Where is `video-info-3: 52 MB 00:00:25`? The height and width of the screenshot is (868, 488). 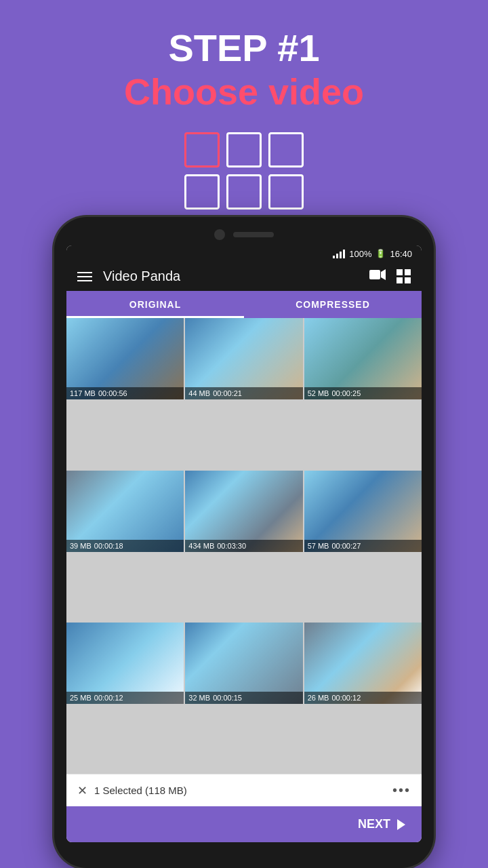 video-info-3: 52 MB 00:00:25 is located at coordinates (363, 393).